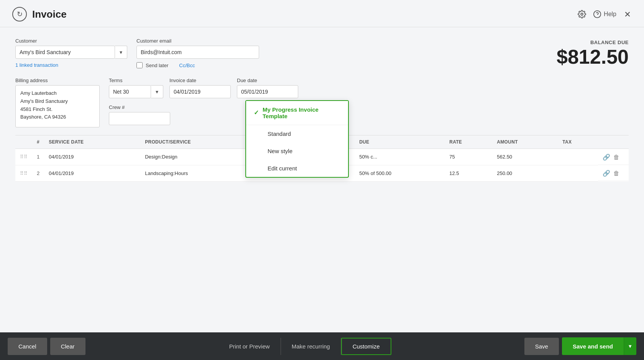 Image resolution: width=644 pixels, height=360 pixels. I want to click on th-drag, so click(24, 142).